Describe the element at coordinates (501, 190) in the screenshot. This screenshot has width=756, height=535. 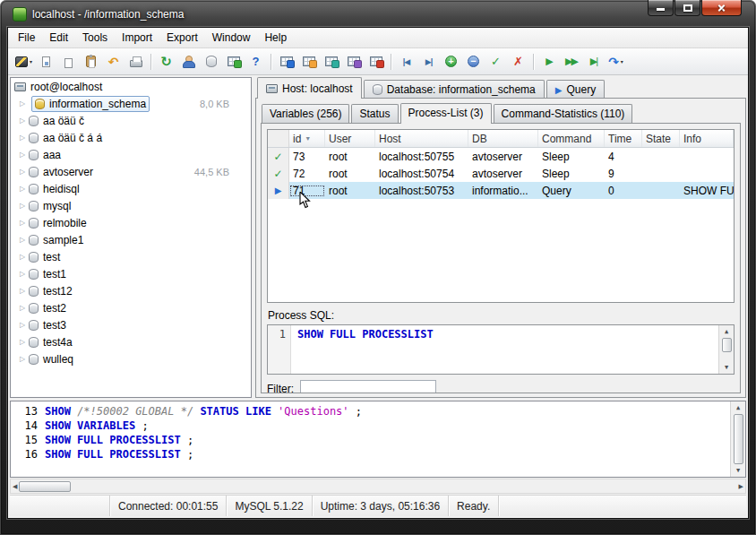
I see `table-row-selected: ▶ 71 root localhost:50753 informatio... …` at that location.